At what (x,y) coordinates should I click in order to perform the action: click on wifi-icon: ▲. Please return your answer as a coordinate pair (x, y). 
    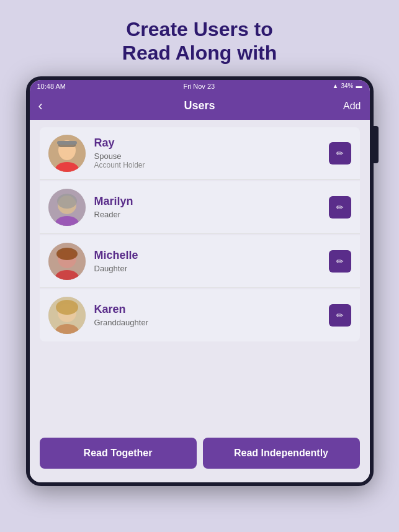
    Looking at the image, I should click on (336, 86).